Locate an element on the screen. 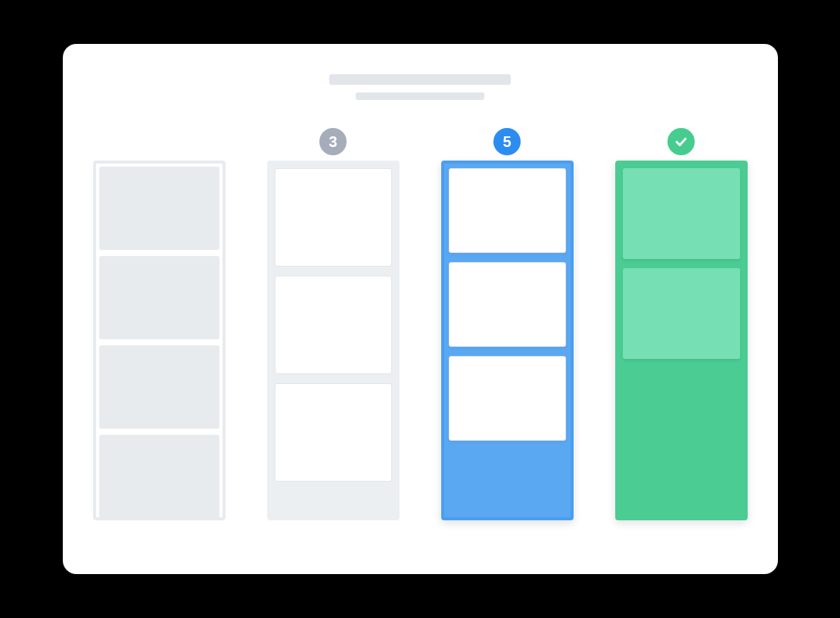 Image resolution: width=840 pixels, height=618 pixels. column-3: 5 is located at coordinates (507, 321).